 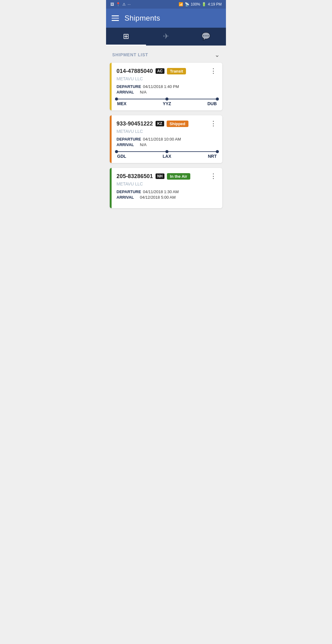 I want to click on tab-dashboard: ⊞, so click(x=126, y=37).